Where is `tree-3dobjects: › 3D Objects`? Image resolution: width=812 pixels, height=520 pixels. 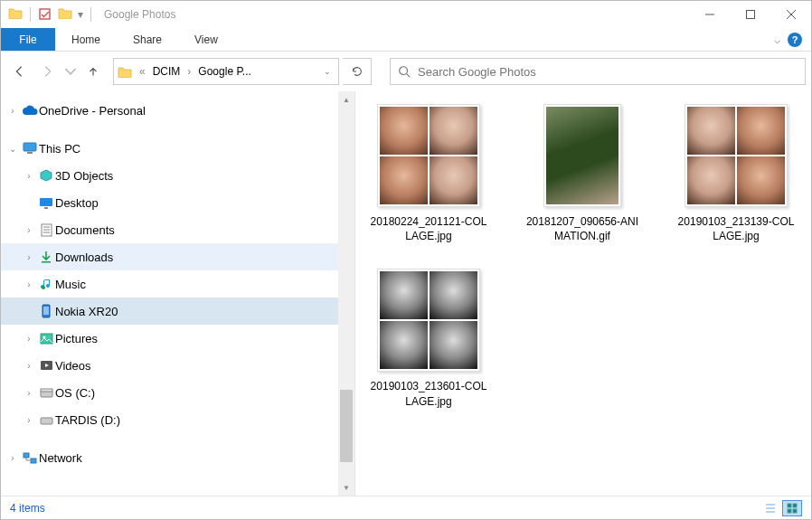
tree-3dobjects: › 3D Objects is located at coordinates (170, 175).